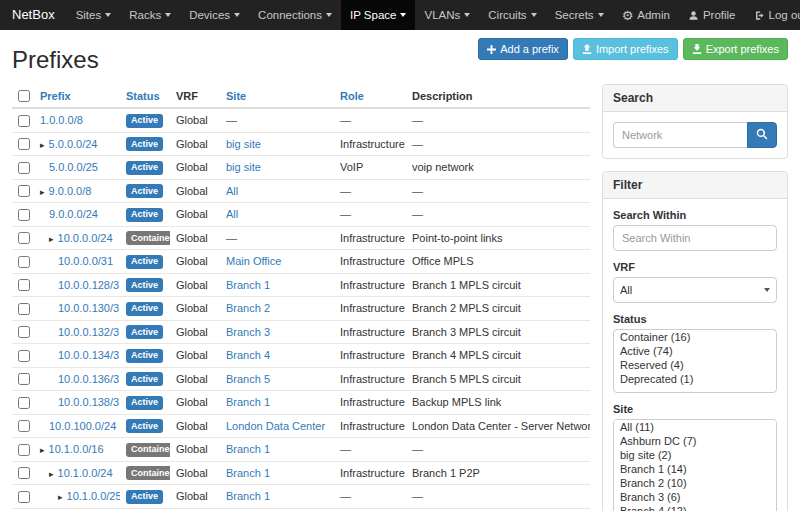 The width and height of the screenshot is (800, 511). I want to click on column-header-site: Site, so click(236, 96).